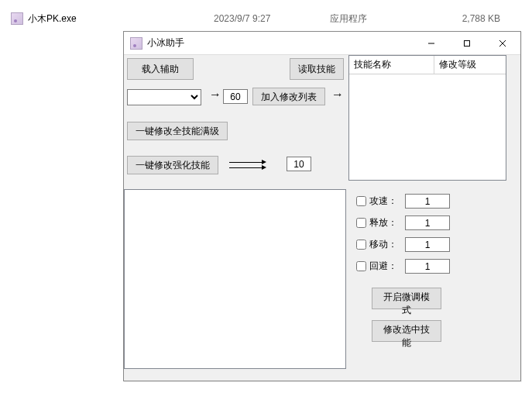  What do you see at coordinates (361, 202) in the screenshot?
I see `atk-speed-checkbox` at bounding box center [361, 202].